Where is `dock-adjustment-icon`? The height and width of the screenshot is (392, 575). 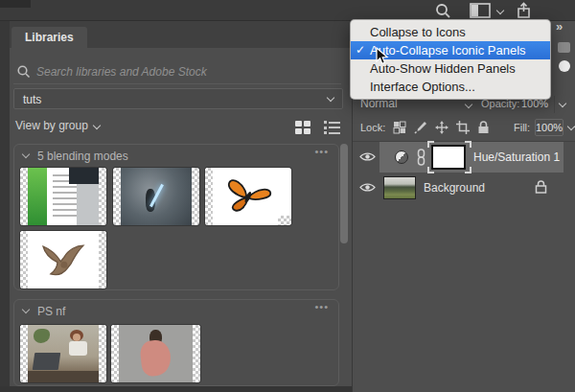
dock-adjustment-icon is located at coordinates (564, 66).